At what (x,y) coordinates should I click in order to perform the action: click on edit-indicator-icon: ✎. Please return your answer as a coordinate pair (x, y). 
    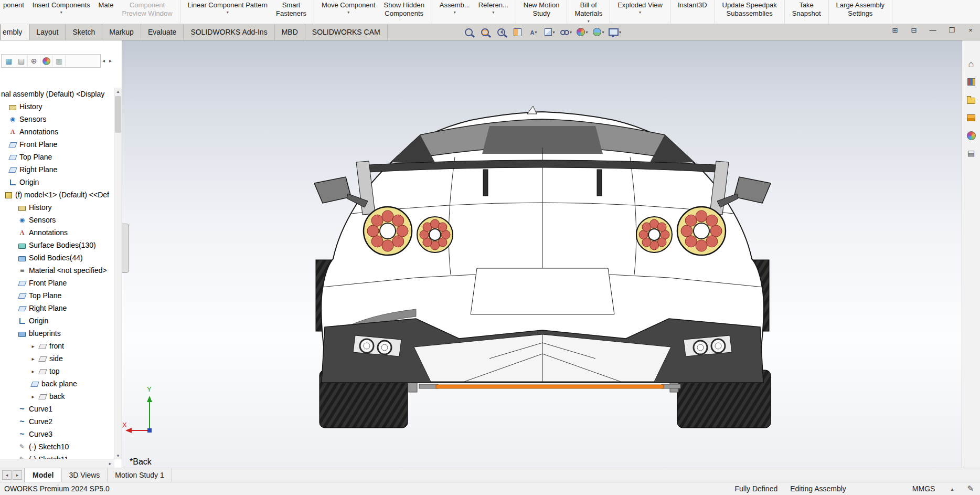
    Looking at the image, I should click on (971, 489).